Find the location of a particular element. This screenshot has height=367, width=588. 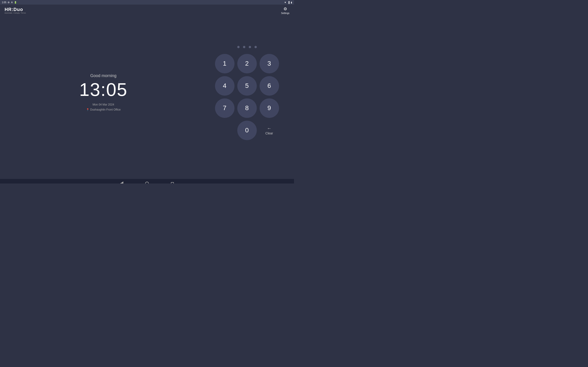

logo-subtitle: Automate. Comply. Thrive. is located at coordinates (16, 13).